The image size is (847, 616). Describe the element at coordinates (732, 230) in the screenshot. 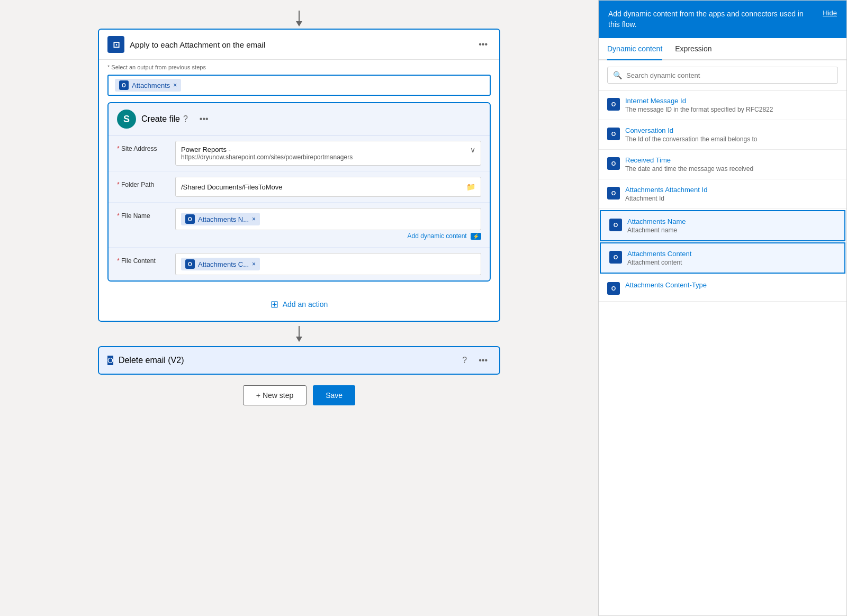

I see `dynamic-item-desc-attachments-name: Attachment name` at that location.